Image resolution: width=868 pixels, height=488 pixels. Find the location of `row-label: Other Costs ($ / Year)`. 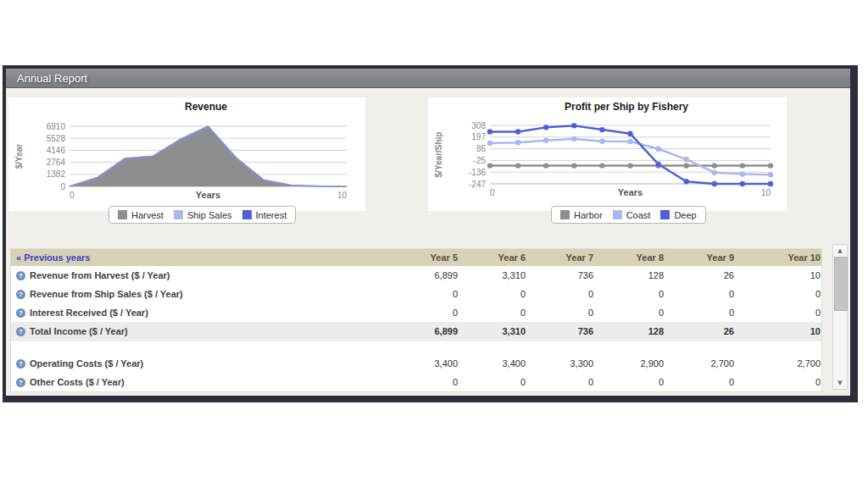

row-label: Other Costs ($ / Year) is located at coordinates (77, 382).